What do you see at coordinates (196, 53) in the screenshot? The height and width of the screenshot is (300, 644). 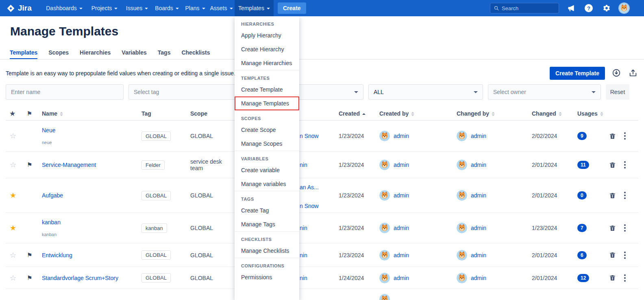 I see `tab-checklists: Checklists` at bounding box center [196, 53].